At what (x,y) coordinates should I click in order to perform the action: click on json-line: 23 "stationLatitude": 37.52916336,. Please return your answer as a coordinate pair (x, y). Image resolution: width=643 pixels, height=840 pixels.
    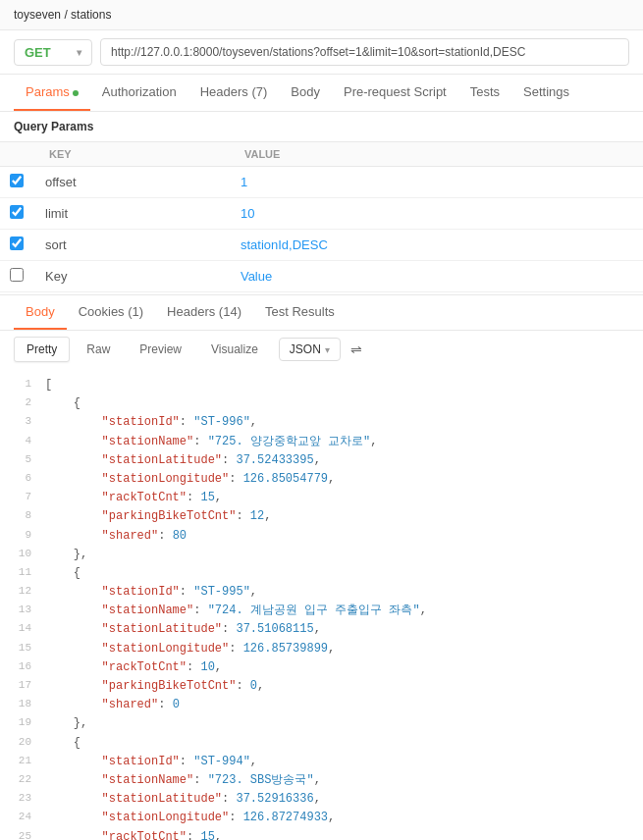
    Looking at the image, I should click on (322, 799).